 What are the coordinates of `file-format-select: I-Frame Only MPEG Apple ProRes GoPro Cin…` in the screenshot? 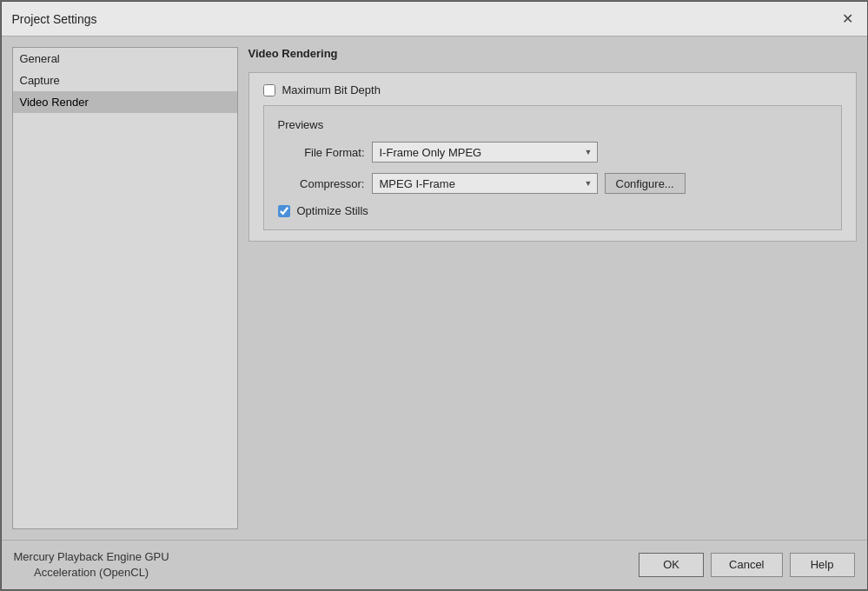 It's located at (485, 152).